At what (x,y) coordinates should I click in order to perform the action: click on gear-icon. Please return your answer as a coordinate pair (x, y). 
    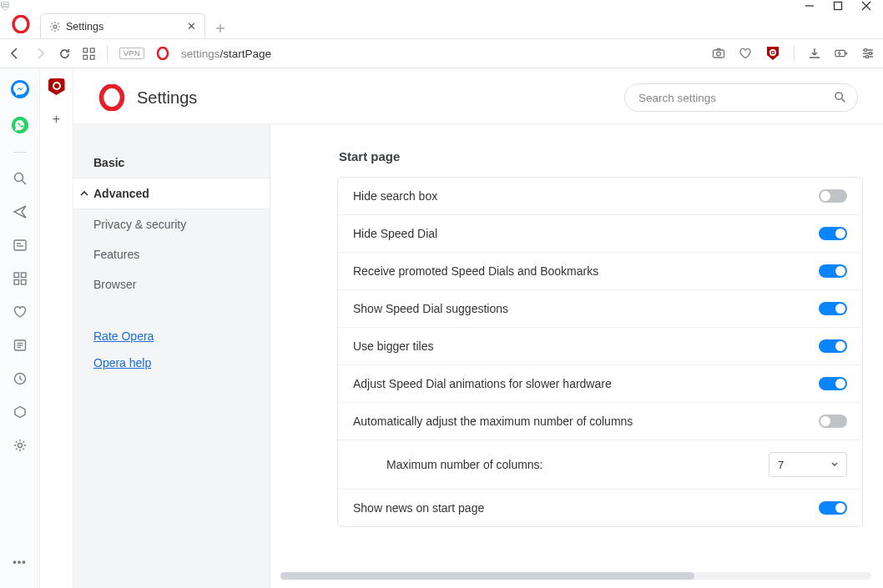
    Looking at the image, I should click on (55, 27).